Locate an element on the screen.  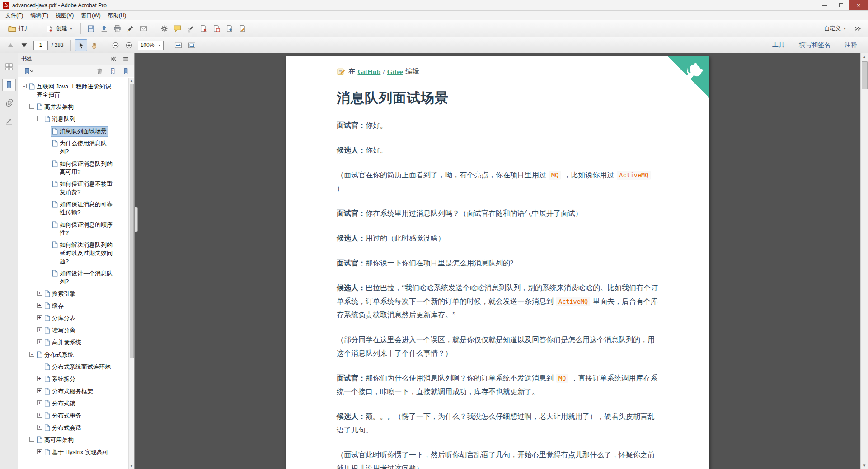
bookmark-item: 分布式系统面试连环炮 is located at coordinates (66, 366).